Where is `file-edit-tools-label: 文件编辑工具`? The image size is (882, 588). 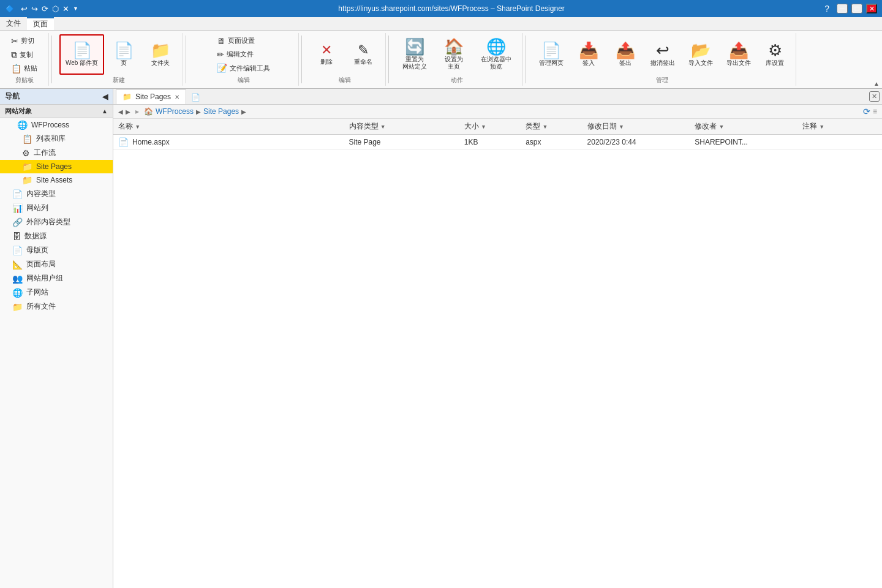
file-edit-tools-label: 文件编辑工具 is located at coordinates (250, 69).